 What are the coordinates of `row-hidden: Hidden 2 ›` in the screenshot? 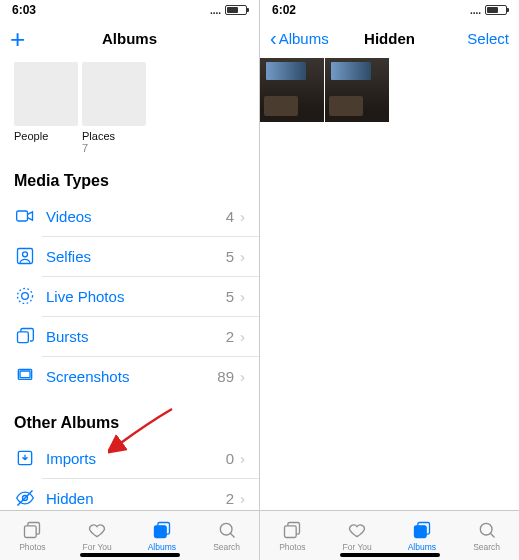 It's located at (130, 494).